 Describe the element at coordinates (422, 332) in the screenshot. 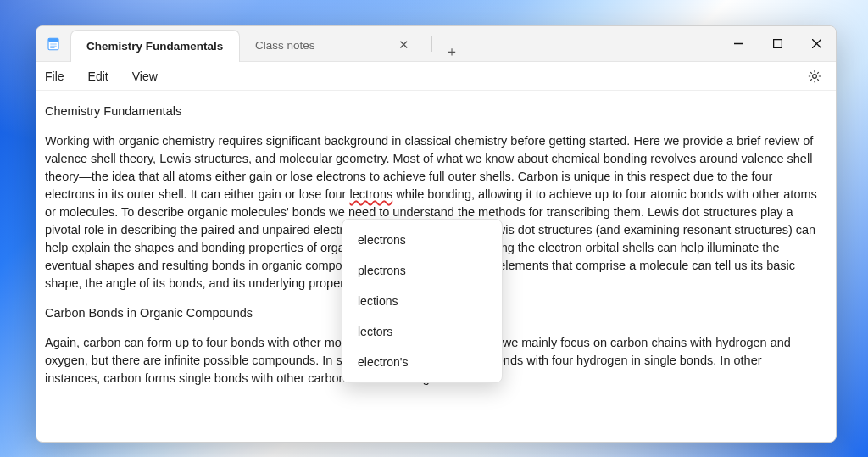

I see `suggestion-item: lectors` at that location.